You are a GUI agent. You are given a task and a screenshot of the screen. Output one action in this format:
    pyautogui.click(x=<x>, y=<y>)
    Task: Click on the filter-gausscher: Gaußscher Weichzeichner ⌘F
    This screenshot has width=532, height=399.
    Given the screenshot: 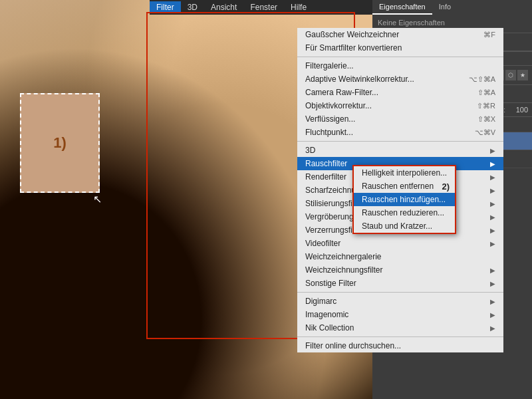 What is the action you would take?
    pyautogui.click(x=400, y=35)
    